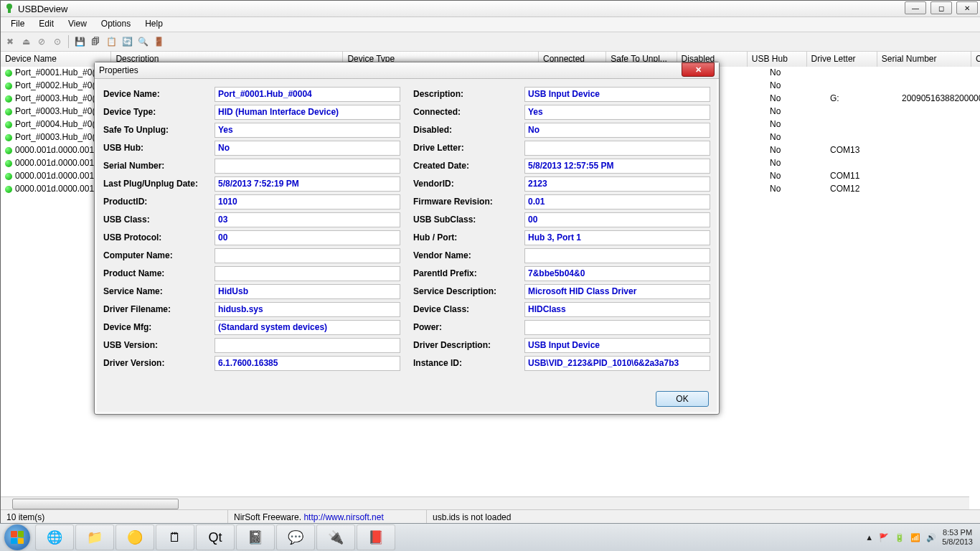  I want to click on scrollbar-thumb, so click(95, 504).